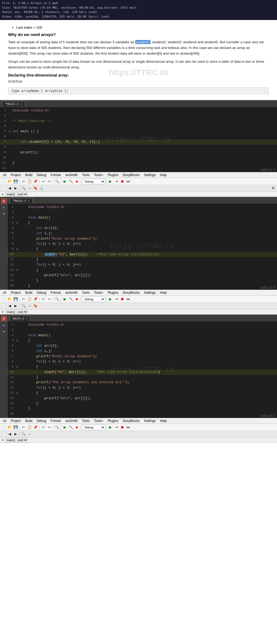 This screenshot has width=277, height=644. What do you see at coordinates (10, 181) in the screenshot?
I see `tb-open-btn: 📂` at bounding box center [10, 181].